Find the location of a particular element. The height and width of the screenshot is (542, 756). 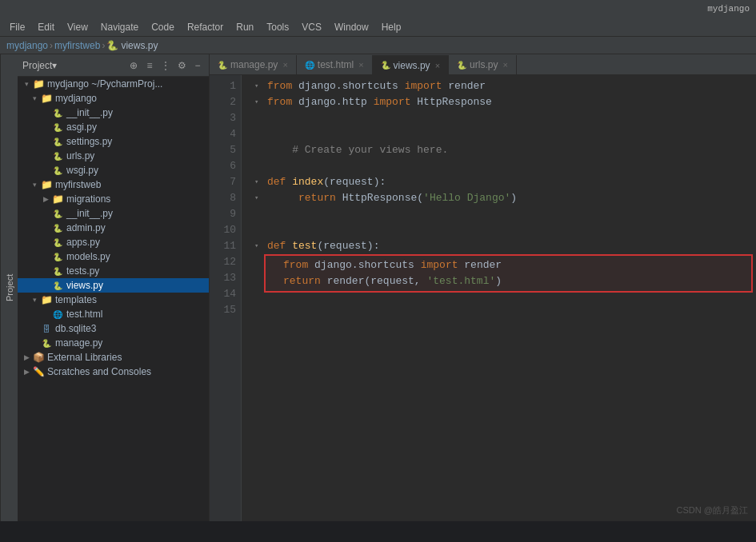

tab-testhtml-icon: 🌐 is located at coordinates (310, 66).